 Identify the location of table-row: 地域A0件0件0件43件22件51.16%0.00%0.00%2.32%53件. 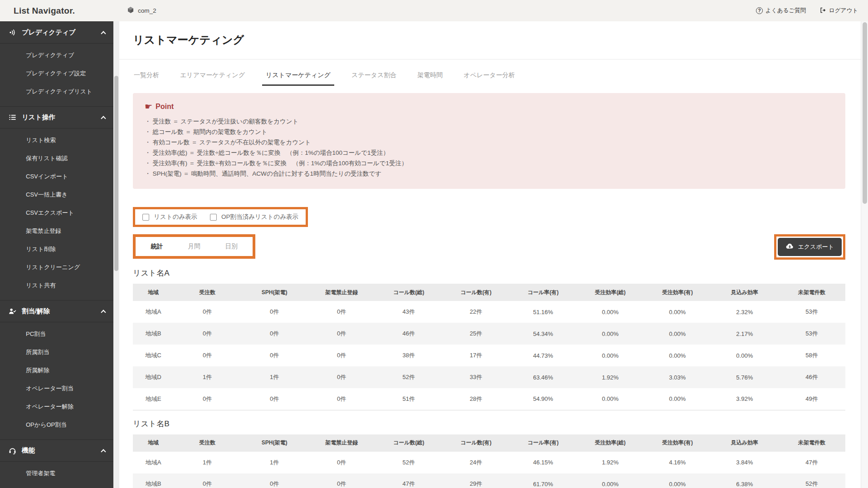
(489, 312).